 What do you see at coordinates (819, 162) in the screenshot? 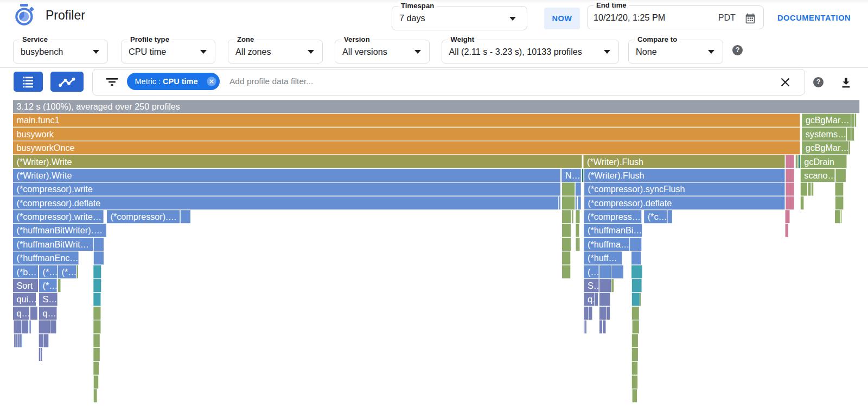
I see `svg-text: gcDrain` at bounding box center [819, 162].